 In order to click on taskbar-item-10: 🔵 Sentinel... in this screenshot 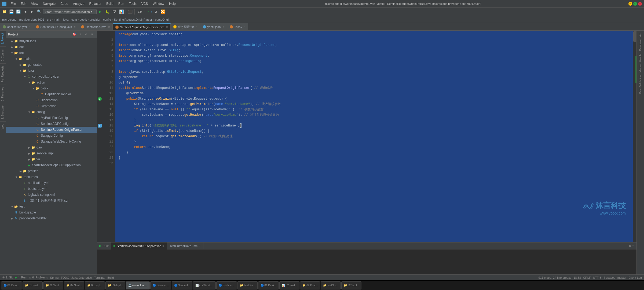, I will do `click(226, 285)`.